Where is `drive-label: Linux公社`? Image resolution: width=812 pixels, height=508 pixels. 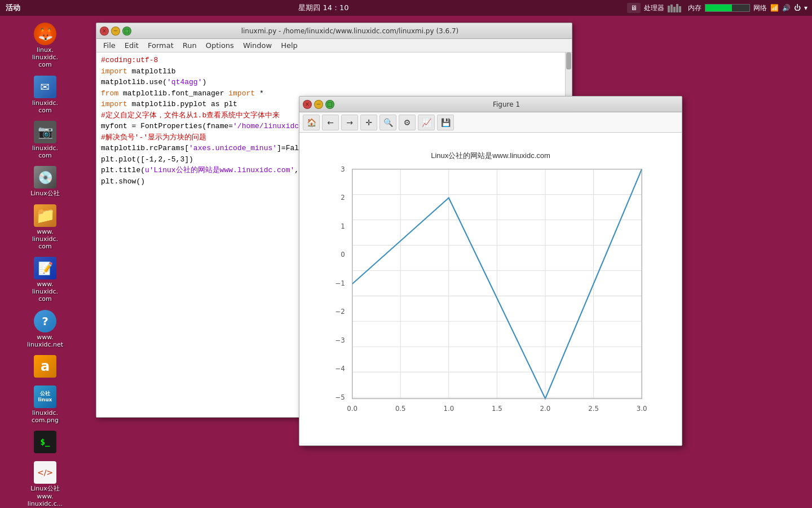 drive-label: Linux公社 is located at coordinates (45, 193).